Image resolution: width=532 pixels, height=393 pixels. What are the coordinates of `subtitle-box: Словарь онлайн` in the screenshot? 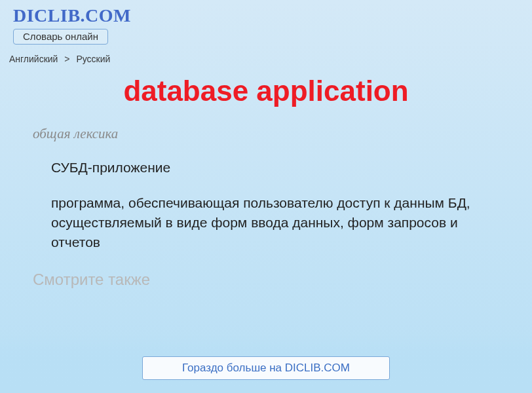 It's located at (60, 37).